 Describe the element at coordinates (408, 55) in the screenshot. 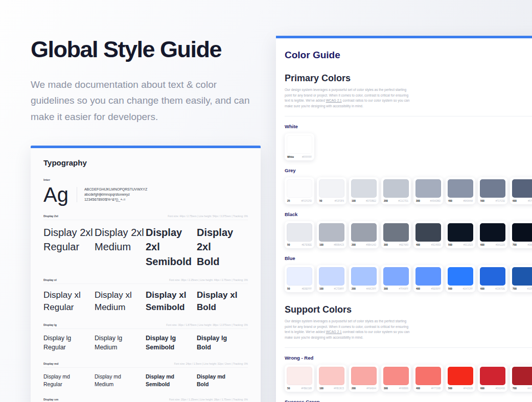

I see `color-guide-title: Color Guide` at that location.